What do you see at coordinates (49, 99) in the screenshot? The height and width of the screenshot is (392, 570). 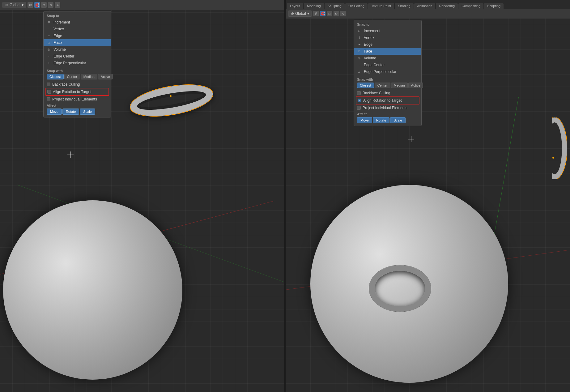 I see `project-individual-checkbox` at bounding box center [49, 99].